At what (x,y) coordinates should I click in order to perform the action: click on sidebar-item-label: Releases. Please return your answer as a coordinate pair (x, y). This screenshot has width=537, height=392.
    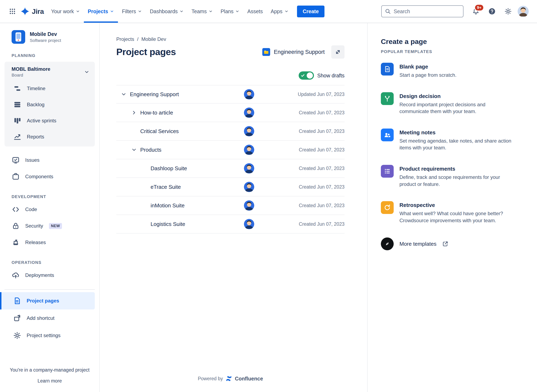
    Looking at the image, I should click on (36, 243).